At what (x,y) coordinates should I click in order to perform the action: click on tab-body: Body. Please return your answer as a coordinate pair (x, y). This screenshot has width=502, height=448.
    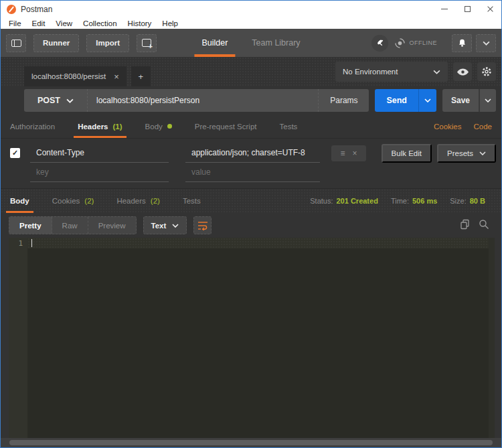
    Looking at the image, I should click on (159, 126).